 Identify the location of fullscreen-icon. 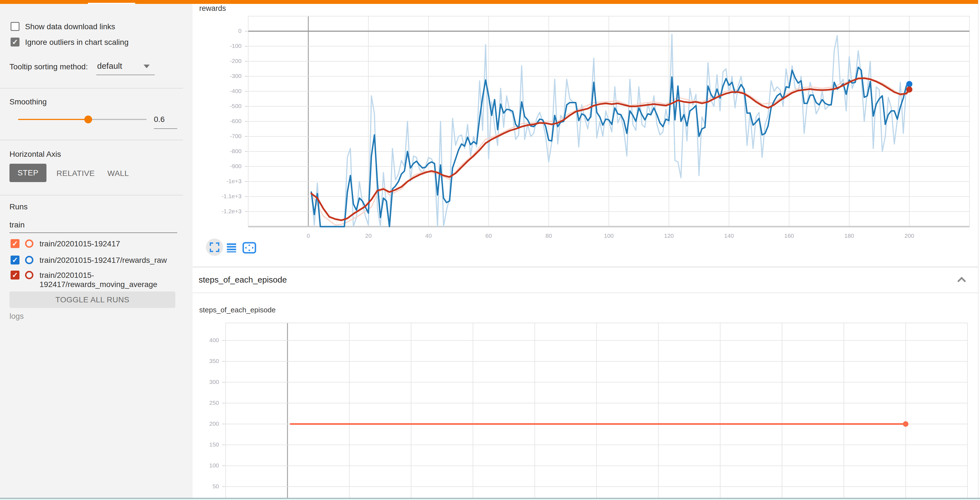
(215, 247).